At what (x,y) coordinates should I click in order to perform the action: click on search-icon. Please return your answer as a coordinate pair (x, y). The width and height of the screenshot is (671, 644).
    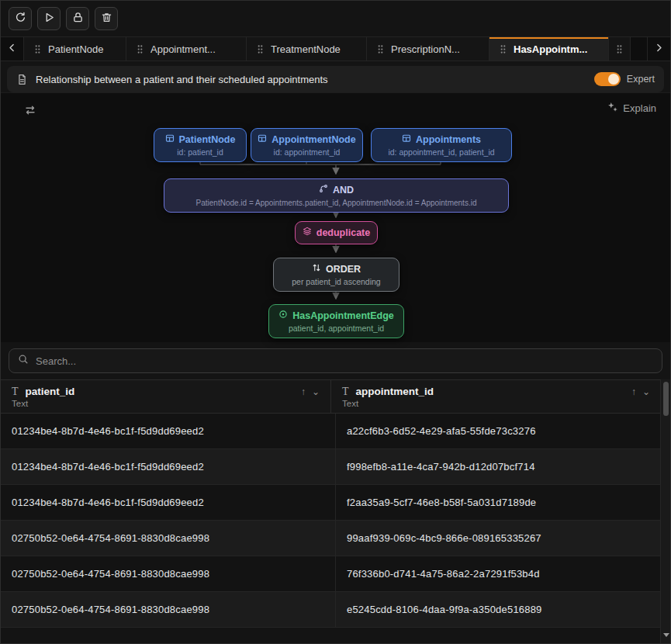
    Looking at the image, I should click on (23, 361).